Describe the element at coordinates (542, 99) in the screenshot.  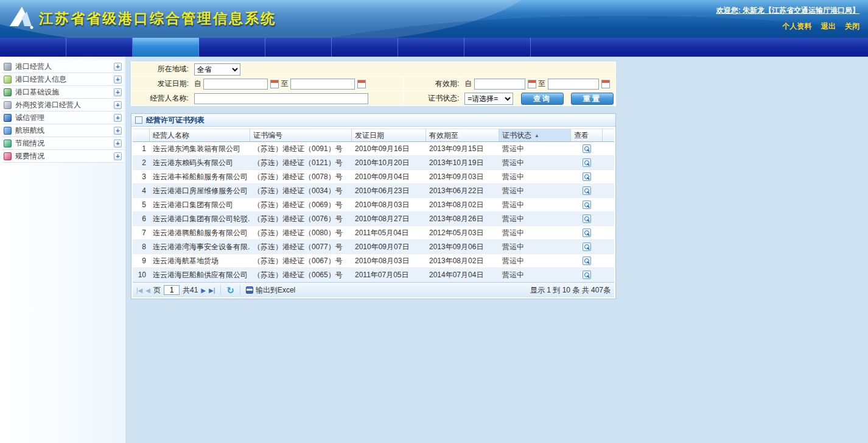
I see `query-button: 查询` at that location.